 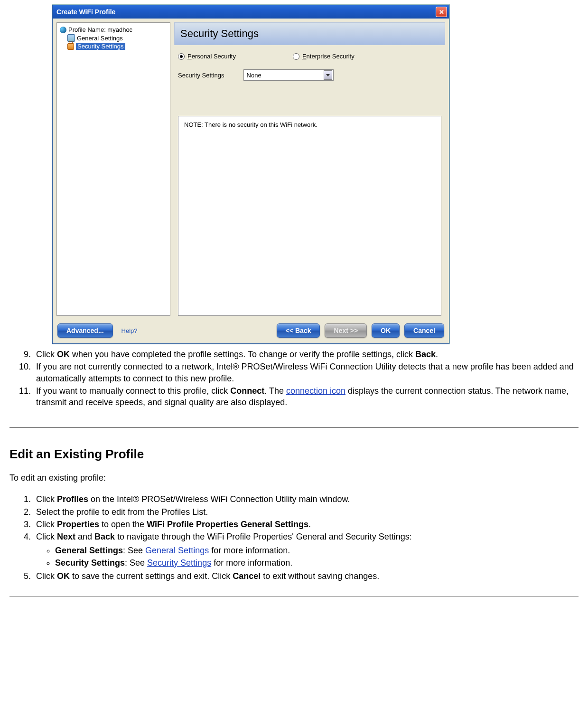 I want to click on chevron-down-icon, so click(x=328, y=75).